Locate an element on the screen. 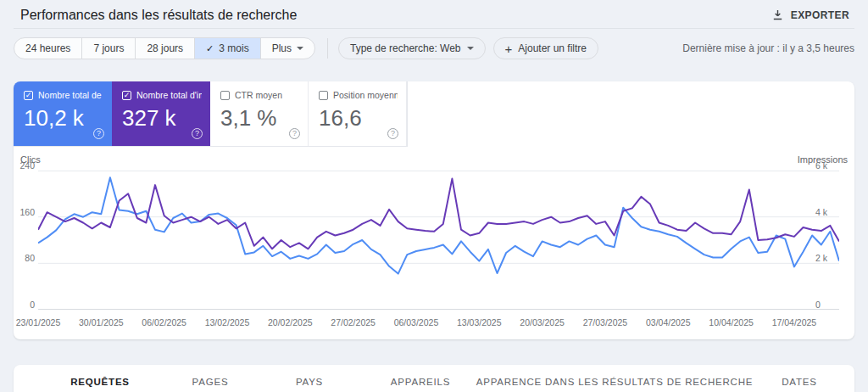  date-range-label: 7 jours is located at coordinates (108, 48).